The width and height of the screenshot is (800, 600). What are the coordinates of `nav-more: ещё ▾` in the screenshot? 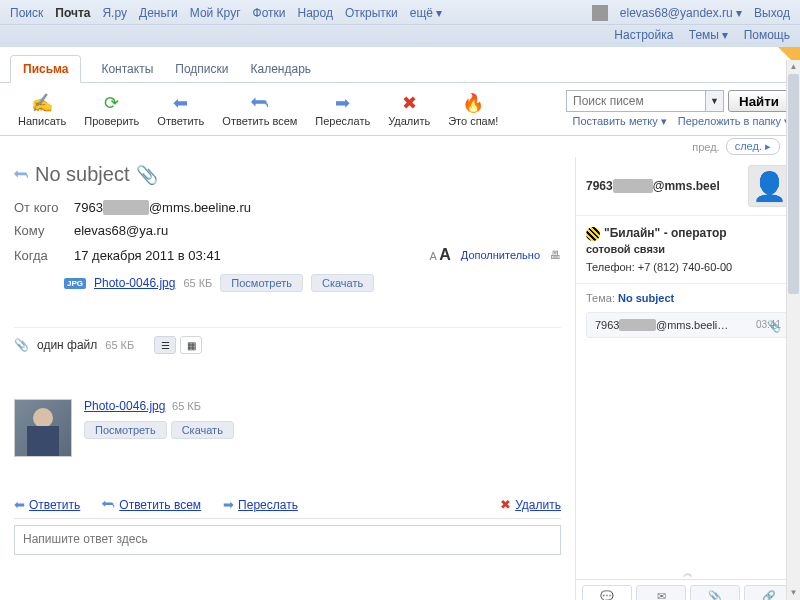 It's located at (426, 13).